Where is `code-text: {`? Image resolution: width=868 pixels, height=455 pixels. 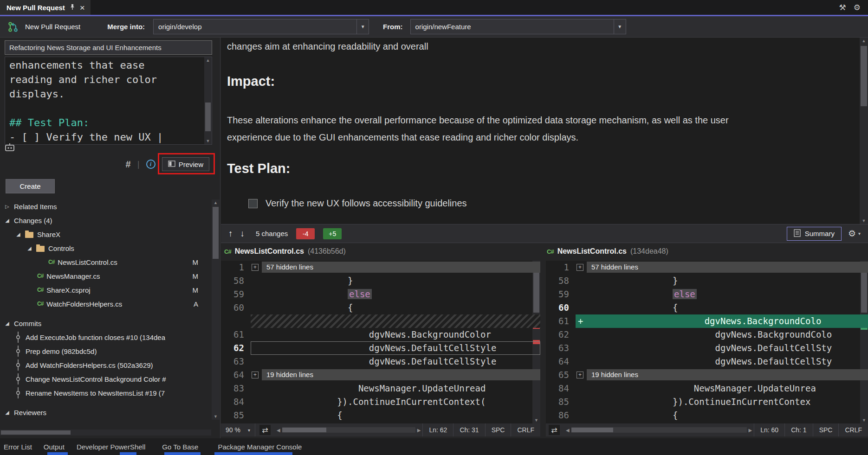 code-text: { is located at coordinates (633, 308).